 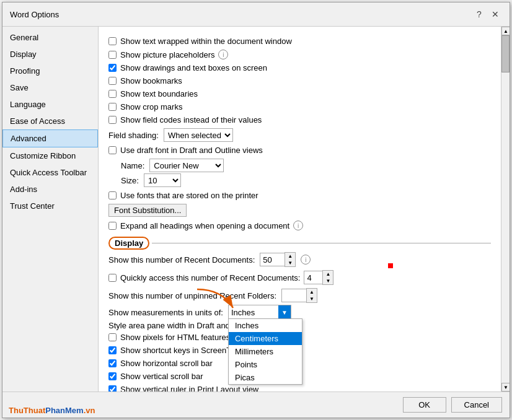 I want to click on draft-font-section: Name: Courier New Size: 10, so click(x=306, y=173).